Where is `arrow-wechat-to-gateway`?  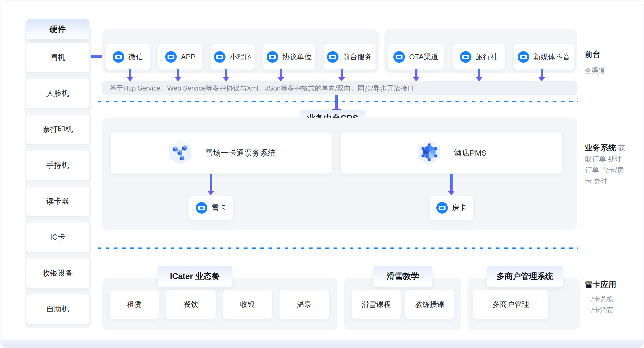 arrow-wechat-to-gateway is located at coordinates (130, 75).